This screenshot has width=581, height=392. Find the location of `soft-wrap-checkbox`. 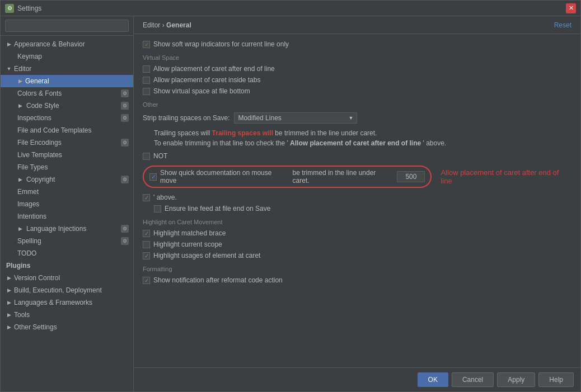

soft-wrap-checkbox is located at coordinates (147, 45).